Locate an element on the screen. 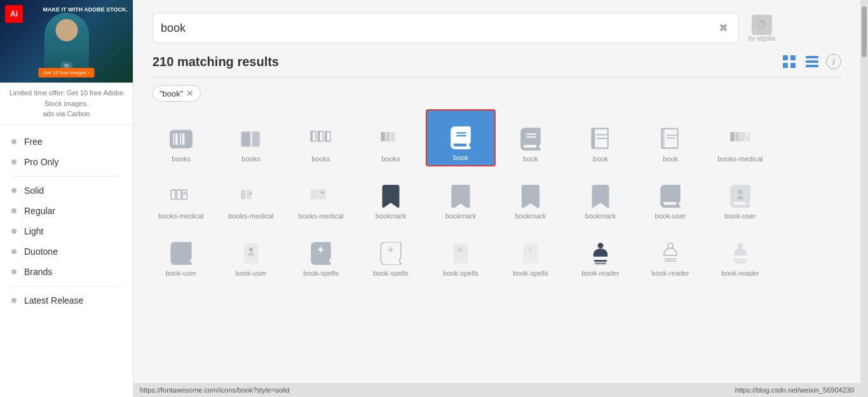 Image resolution: width=868 pixels, height=397 pixels. icon-book-user-4: book-user is located at coordinates (251, 252).